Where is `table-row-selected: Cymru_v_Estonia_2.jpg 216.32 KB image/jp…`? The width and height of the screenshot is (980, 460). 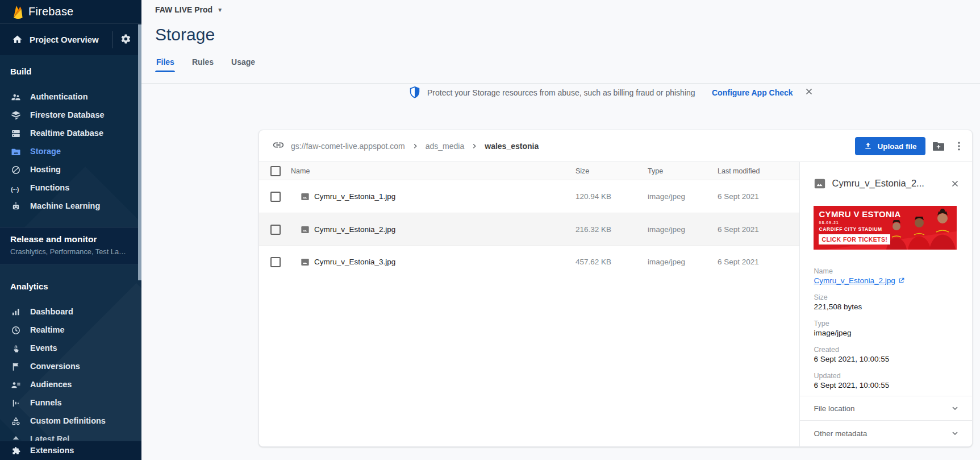
table-row-selected: Cymru_v_Estonia_2.jpg 216.32 KB image/jp… is located at coordinates (529, 229).